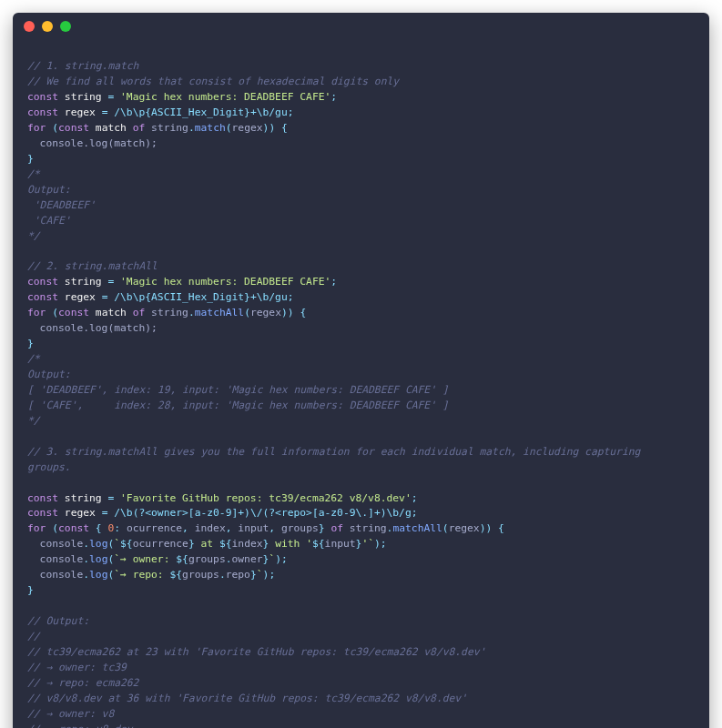 Image resolution: width=722 pixels, height=728 pixels. Describe the element at coordinates (290, 544) in the screenshot. I see `template-literal: with '` at that location.